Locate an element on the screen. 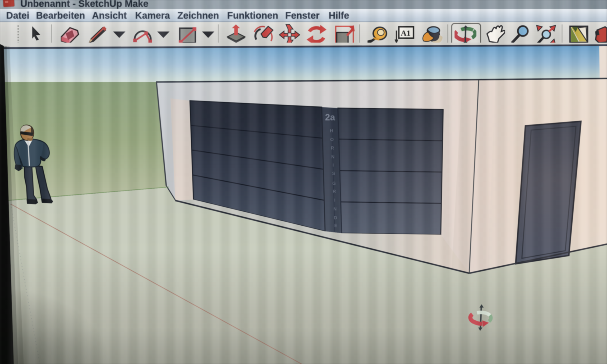 The width and height of the screenshot is (607, 364). svg-text: S is located at coordinates (334, 174).